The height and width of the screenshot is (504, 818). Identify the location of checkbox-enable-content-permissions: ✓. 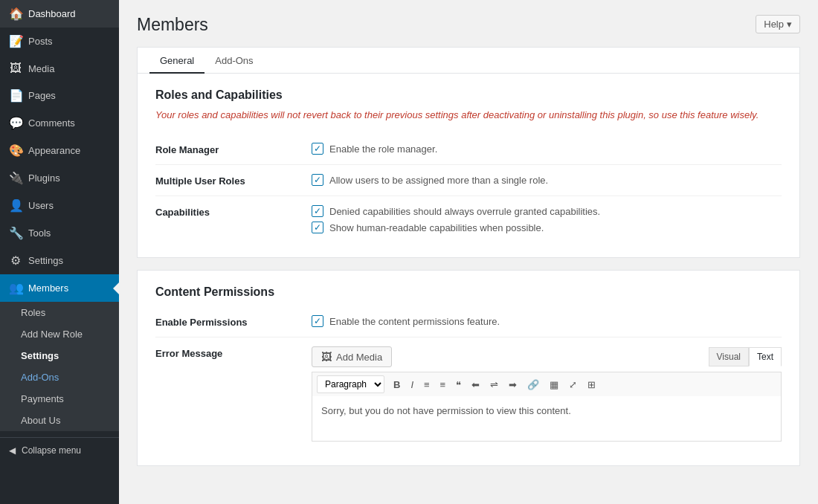
(318, 321).